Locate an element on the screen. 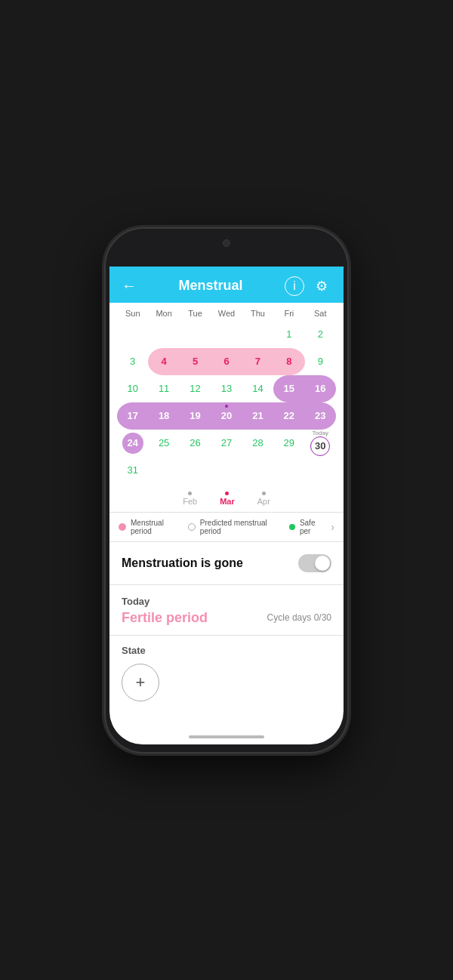 The width and height of the screenshot is (453, 980). cal-day-21: 21 is located at coordinates (258, 416).